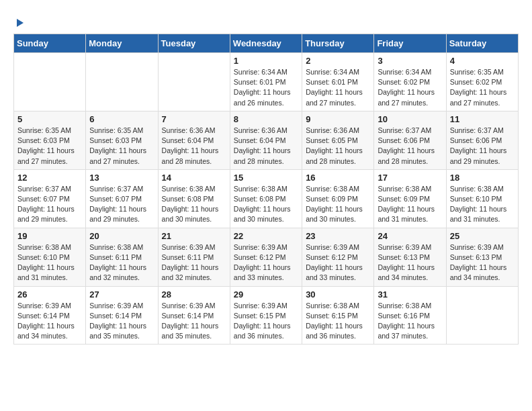 This screenshot has width=532, height=411. Describe the element at coordinates (50, 140) in the screenshot. I see `calendar-cell: 5Sunrise: 6:35 AM Sunset: 6:03 PM Daylig…` at that location.